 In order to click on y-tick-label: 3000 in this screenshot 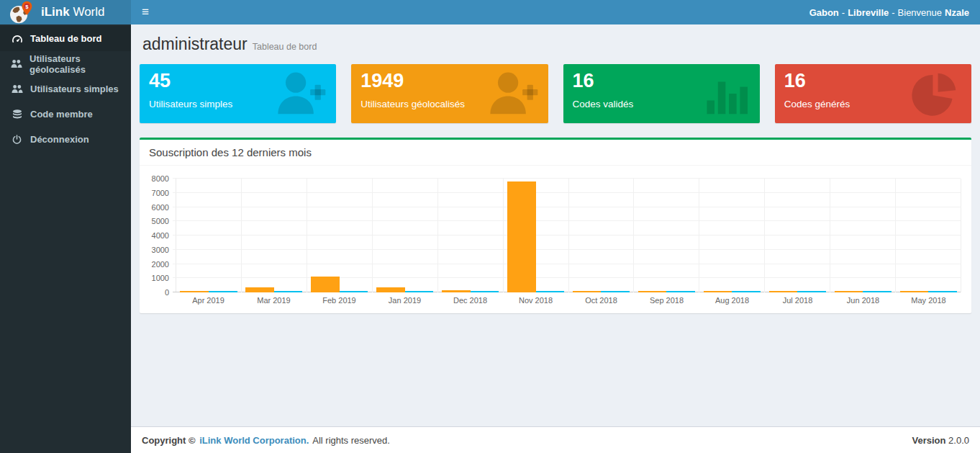, I will do `click(160, 250)`.